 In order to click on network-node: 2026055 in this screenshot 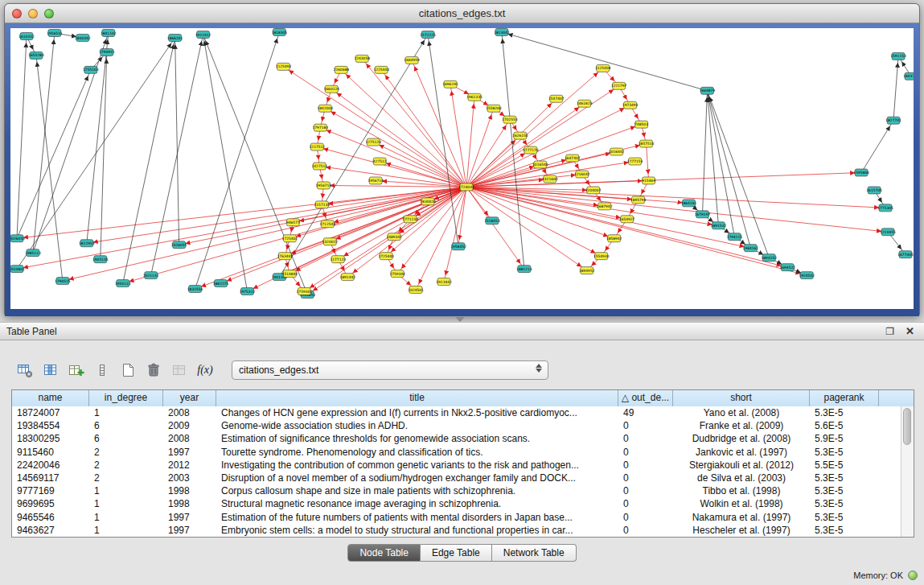, I will do `click(179, 245)`.